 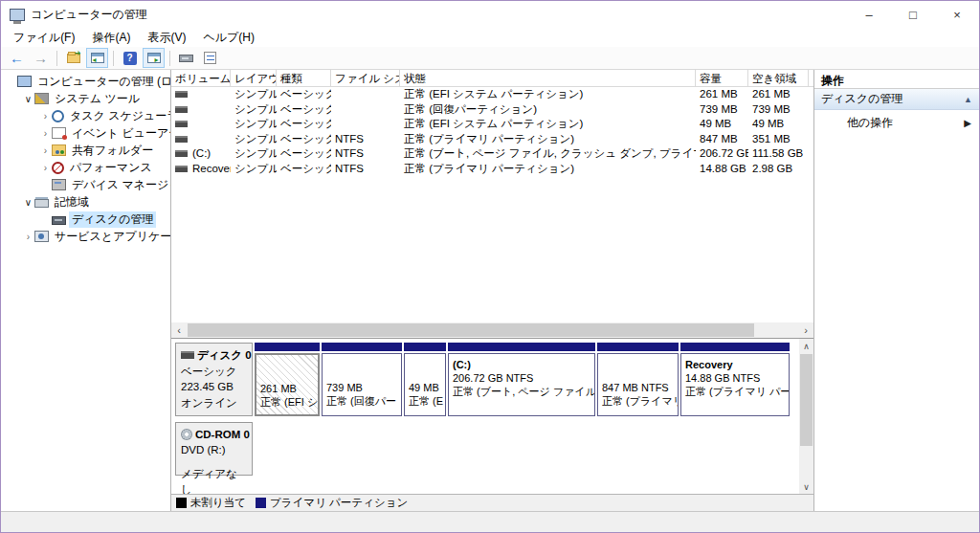 I want to click on volume-icon, so click(x=182, y=140).